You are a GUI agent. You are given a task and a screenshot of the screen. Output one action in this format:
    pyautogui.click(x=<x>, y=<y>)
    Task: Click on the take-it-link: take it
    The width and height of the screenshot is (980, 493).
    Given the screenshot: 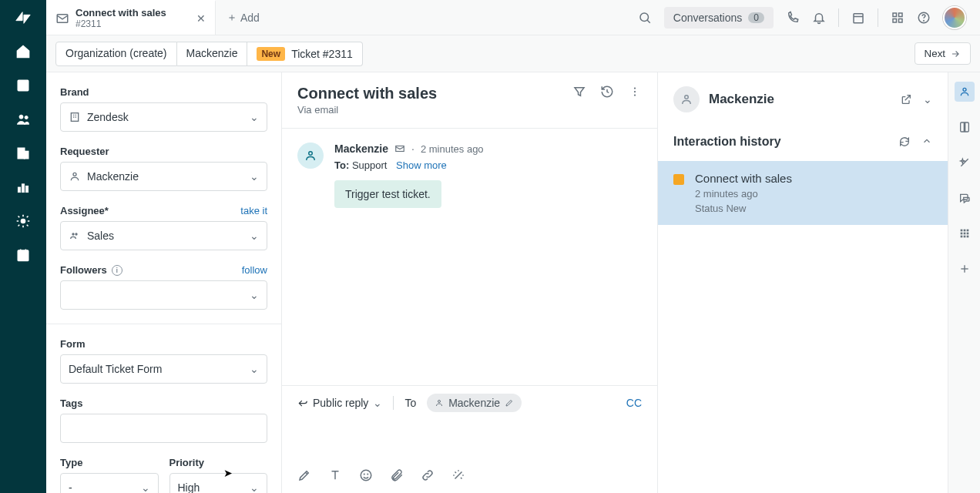 What is the action you would take?
    pyautogui.click(x=254, y=211)
    